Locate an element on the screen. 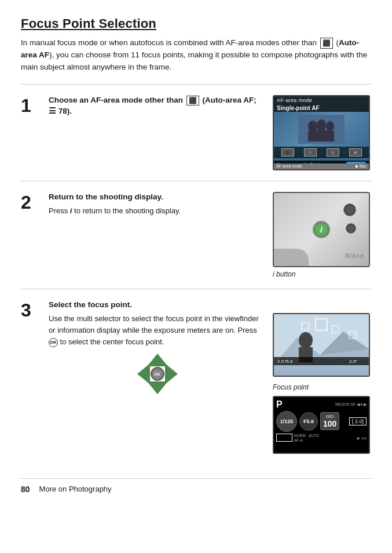 This screenshot has height=553, width=392. i-button: i is located at coordinates (321, 230).